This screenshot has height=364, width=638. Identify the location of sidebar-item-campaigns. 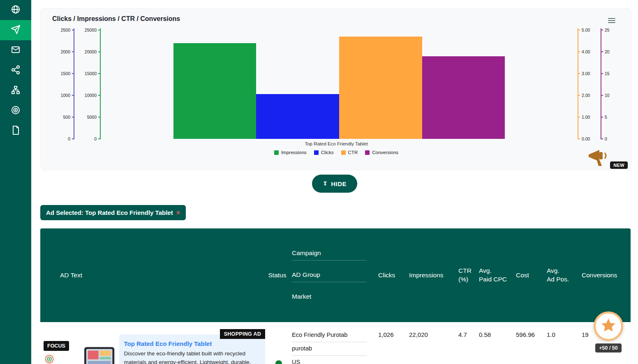
(16, 30).